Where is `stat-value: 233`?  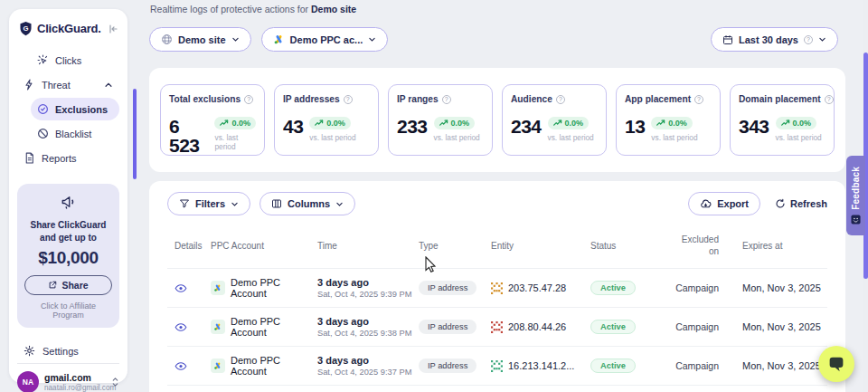
stat-value: 233 is located at coordinates (412, 127).